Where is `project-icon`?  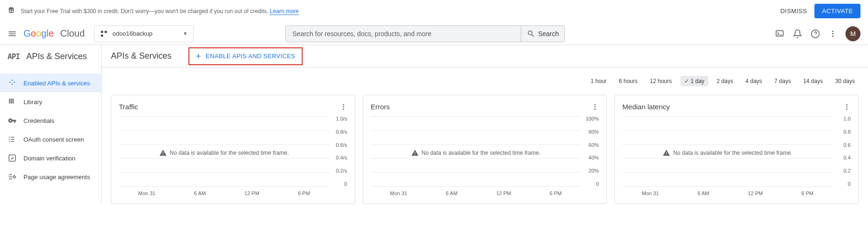
project-icon is located at coordinates (104, 34).